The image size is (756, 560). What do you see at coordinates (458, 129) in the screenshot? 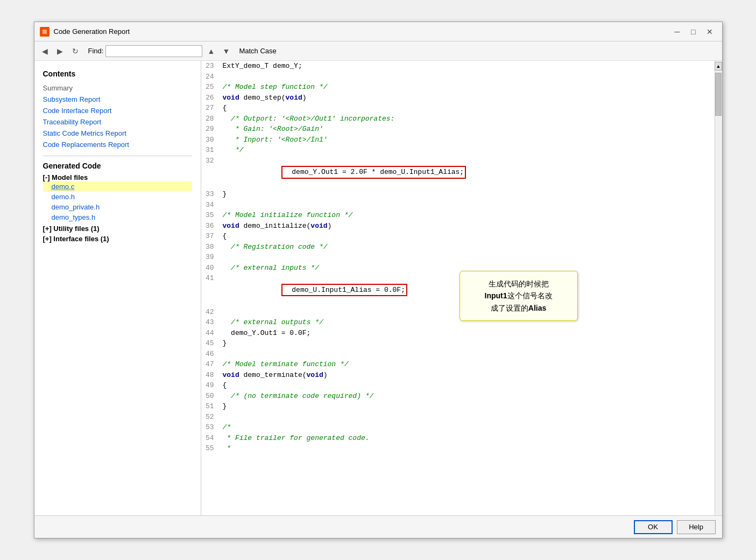
I see `table-row: 29 * Gain: '<Root>/Gain'` at bounding box center [458, 129].